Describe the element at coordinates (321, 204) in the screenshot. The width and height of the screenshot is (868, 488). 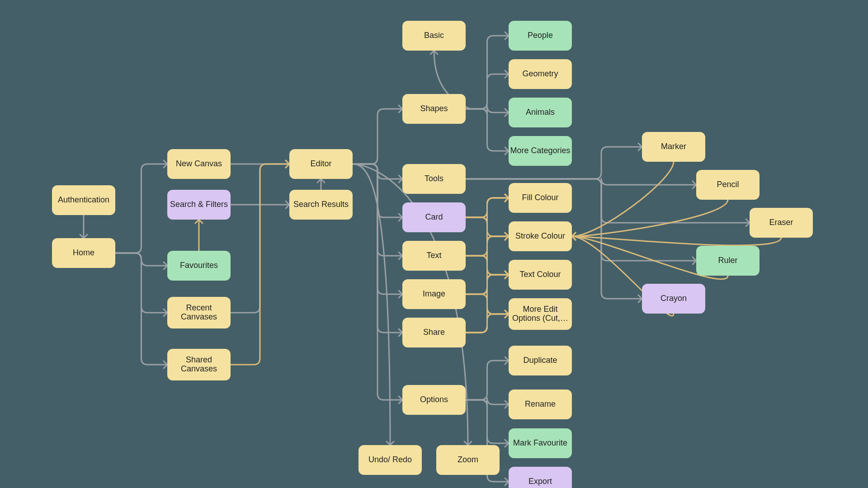
I see `node-label: Search Results` at that location.